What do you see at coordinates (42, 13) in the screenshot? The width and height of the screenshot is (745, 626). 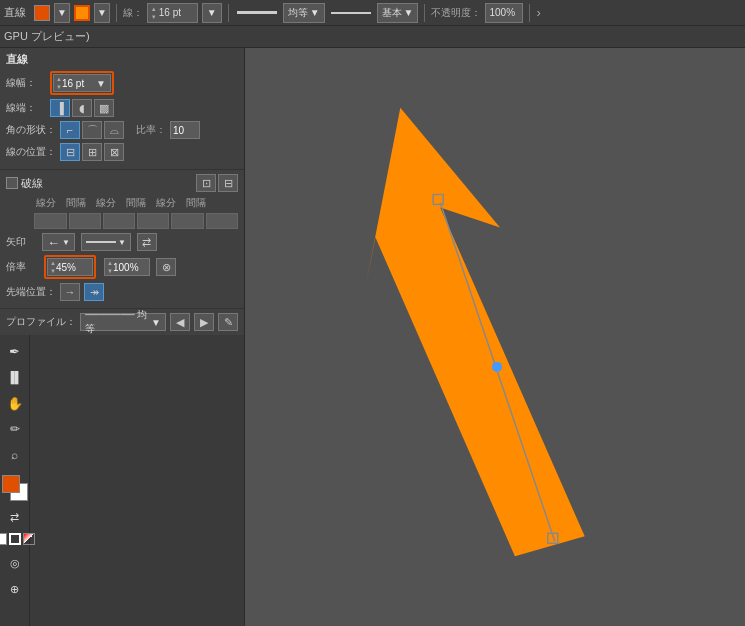 I see `stroke-color-swatch` at bounding box center [42, 13].